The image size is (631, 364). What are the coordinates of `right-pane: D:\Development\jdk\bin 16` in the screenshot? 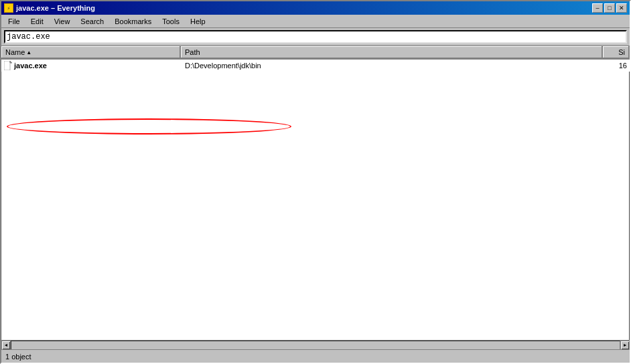 It's located at (405, 66).